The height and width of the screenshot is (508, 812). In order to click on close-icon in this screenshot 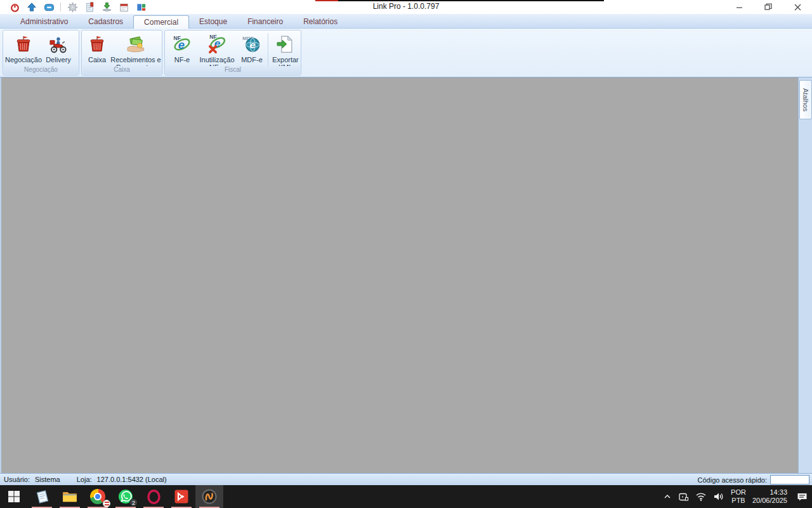, I will do `click(798, 8)`.